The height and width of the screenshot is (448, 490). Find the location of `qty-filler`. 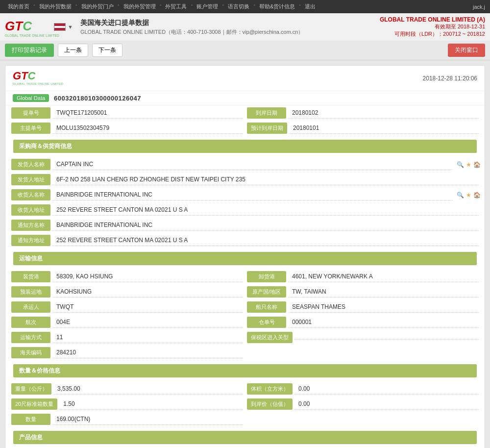

qty-filler is located at coordinates (363, 420).